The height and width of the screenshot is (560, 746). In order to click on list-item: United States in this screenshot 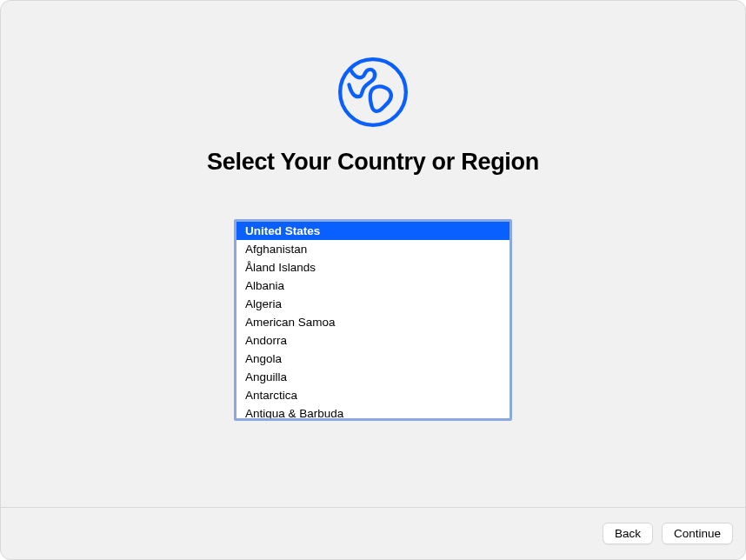, I will do `click(373, 231)`.